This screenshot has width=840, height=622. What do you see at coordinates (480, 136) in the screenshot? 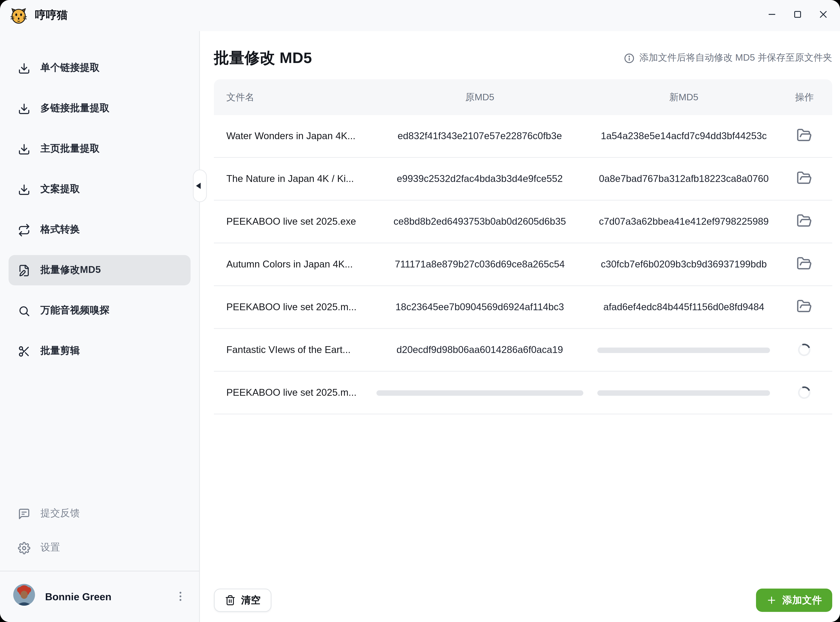
I see `old-md5: ed832f41f343e2107e57e22876c0fb3e` at bounding box center [480, 136].